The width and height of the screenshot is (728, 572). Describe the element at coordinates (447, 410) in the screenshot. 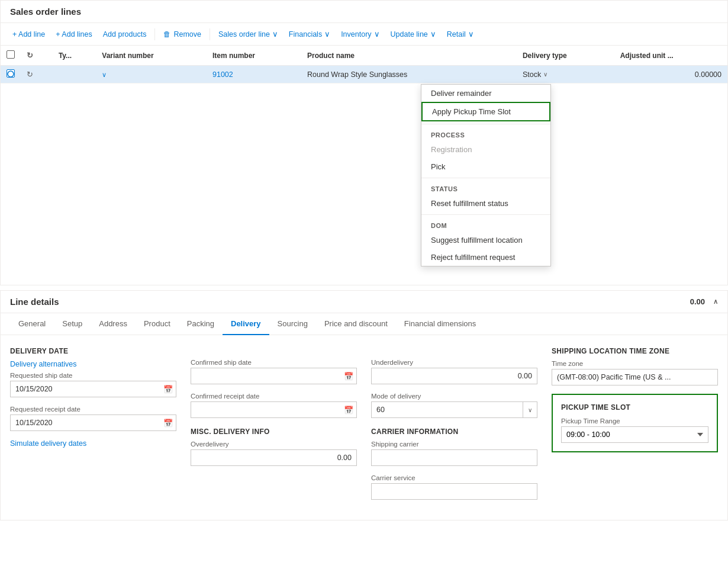

I see `mode-of-delivery-input` at that location.